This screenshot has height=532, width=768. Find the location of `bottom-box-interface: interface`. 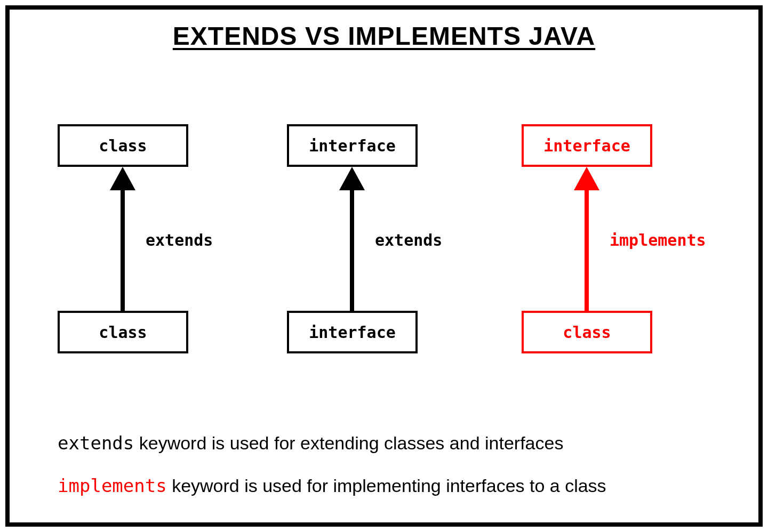

bottom-box-interface: interface is located at coordinates (352, 332).